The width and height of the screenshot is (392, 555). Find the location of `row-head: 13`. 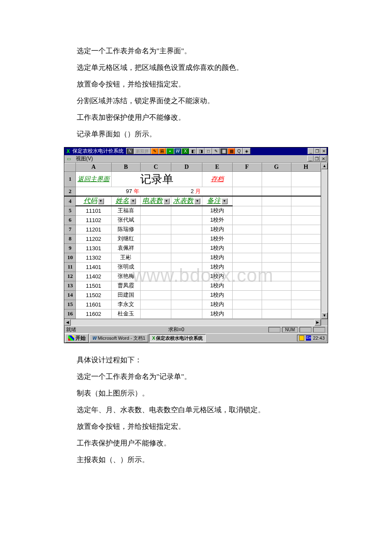

row-head: 13 is located at coordinates (70, 286).